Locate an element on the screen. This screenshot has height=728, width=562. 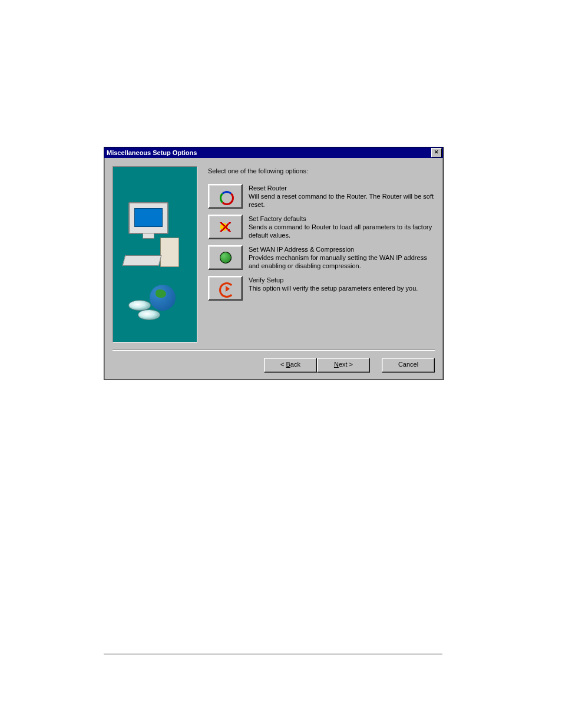
cd-icon is located at coordinates (149, 315).